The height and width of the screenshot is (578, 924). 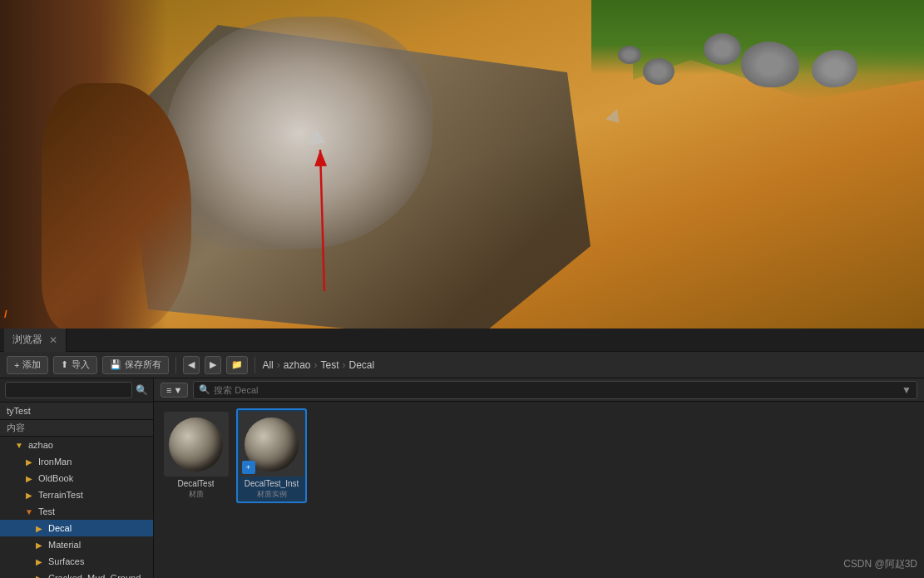 I want to click on browser-tab: 浏览器 ✕, so click(x=35, y=340).